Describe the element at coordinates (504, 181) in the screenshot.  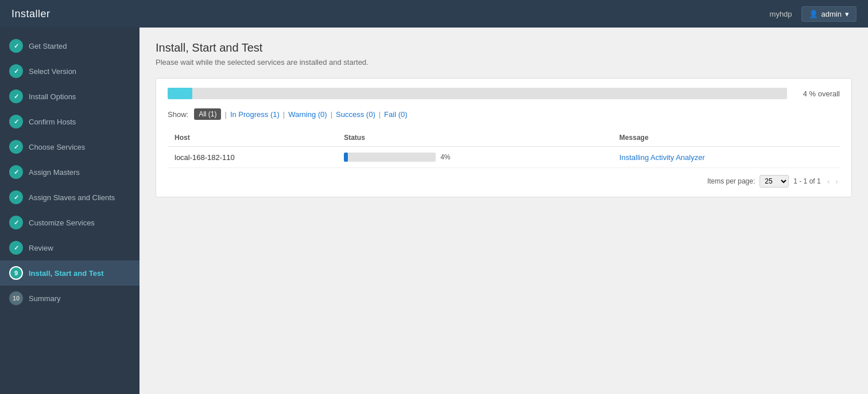
I see `pagination-row: Items per page: 25 50 100 1 - 1 of 1 ‹ ›` at that location.